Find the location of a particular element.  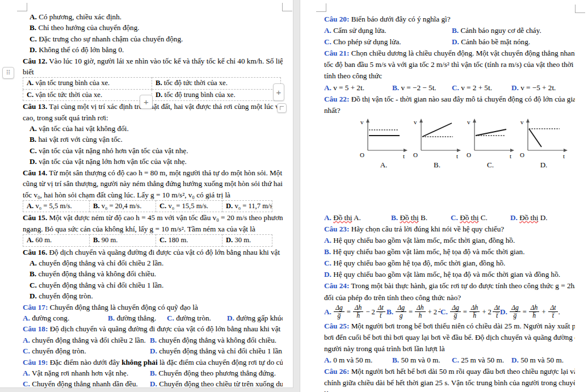

option-text: Có phương, chiều xác định. is located at coordinates (79, 17).